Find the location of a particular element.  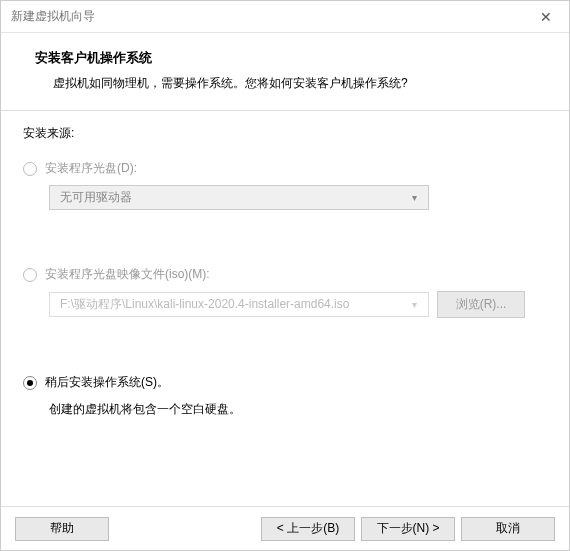

radio-installer-iso: 安装程序光盘映像文件(iso)(M): is located at coordinates (285, 274).